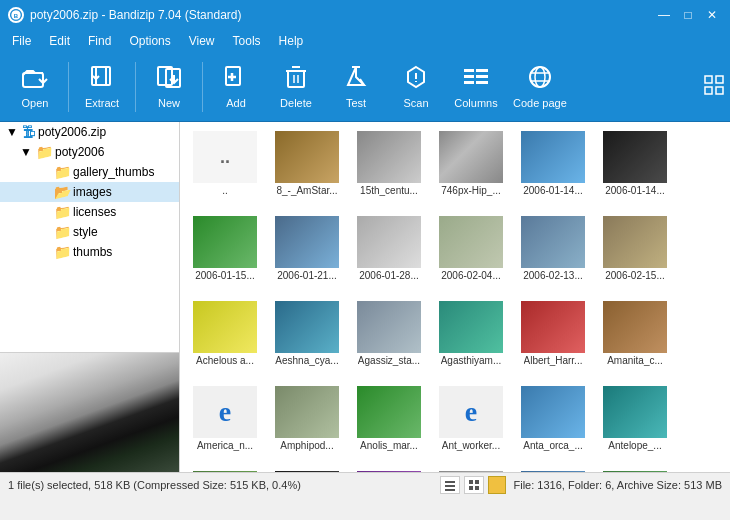  Describe the element at coordinates (225, 469) in the screenshot. I see `file-item-24: Anthomyii...` at that location.